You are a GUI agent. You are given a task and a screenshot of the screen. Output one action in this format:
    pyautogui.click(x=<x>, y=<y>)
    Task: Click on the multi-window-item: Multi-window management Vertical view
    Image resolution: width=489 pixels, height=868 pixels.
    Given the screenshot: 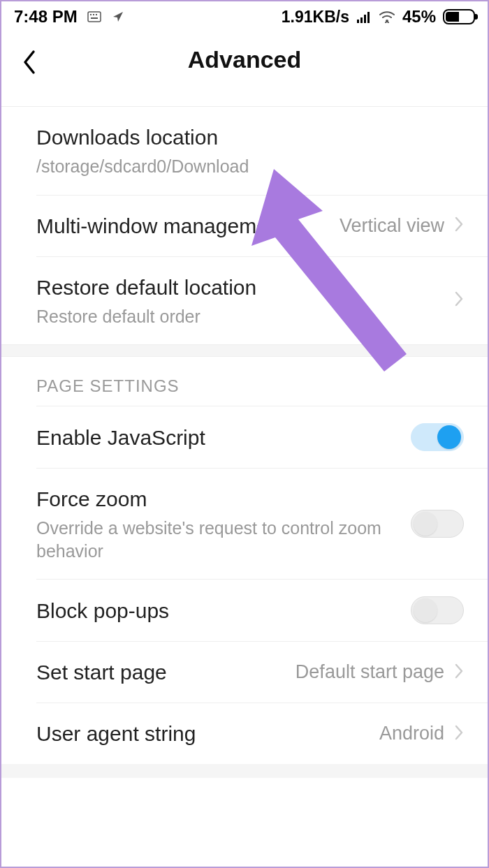 What is the action you would take?
    pyautogui.click(x=245, y=226)
    